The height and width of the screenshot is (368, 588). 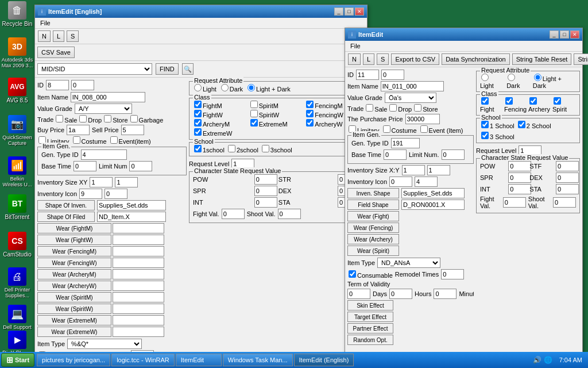 I want to click on fencingm-class-check, so click(x=310, y=105).